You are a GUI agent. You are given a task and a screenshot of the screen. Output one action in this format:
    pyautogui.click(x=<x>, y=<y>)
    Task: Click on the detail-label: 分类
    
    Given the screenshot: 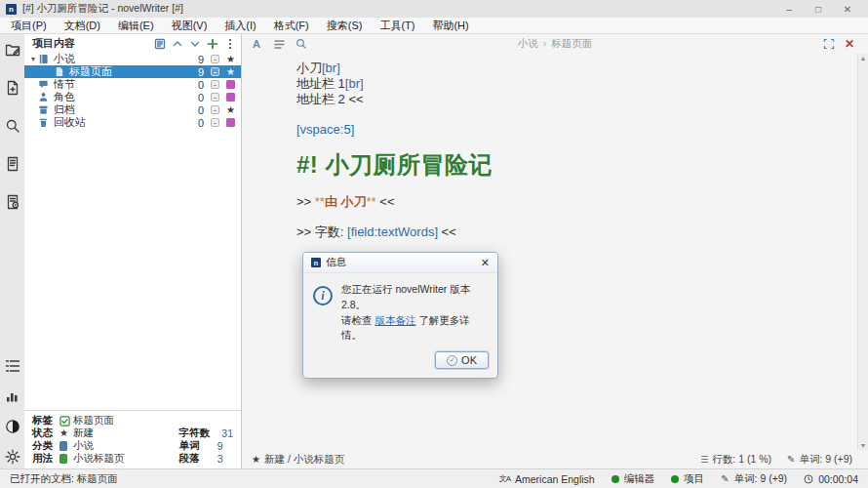 What is the action you would take?
    pyautogui.click(x=46, y=446)
    